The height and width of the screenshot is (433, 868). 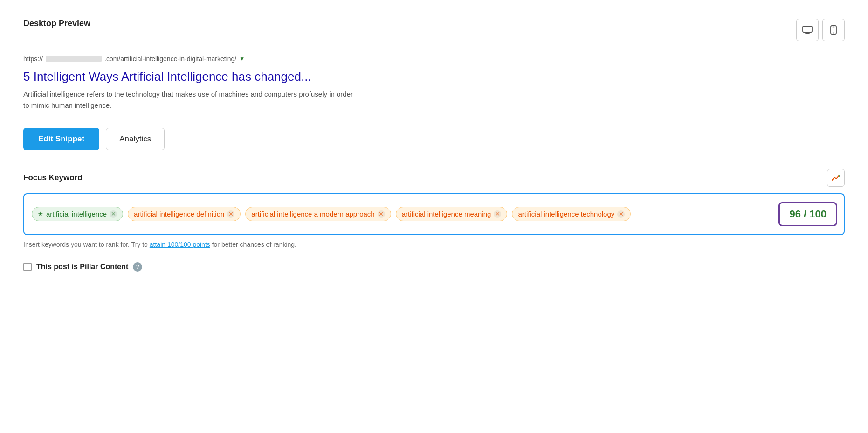 I want to click on pillar-help-icon: ?, so click(x=138, y=267).